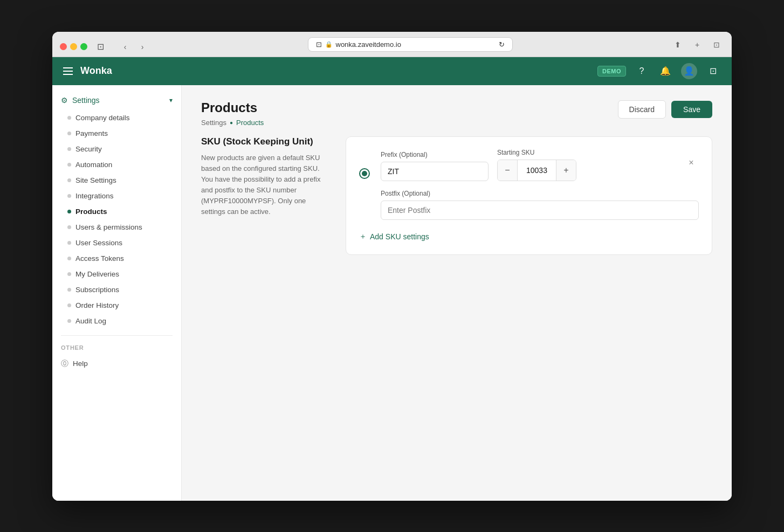 The width and height of the screenshot is (784, 532). Describe the element at coordinates (116, 227) in the screenshot. I see `sidebar-item-users-permissions: Users & permissions` at that location.